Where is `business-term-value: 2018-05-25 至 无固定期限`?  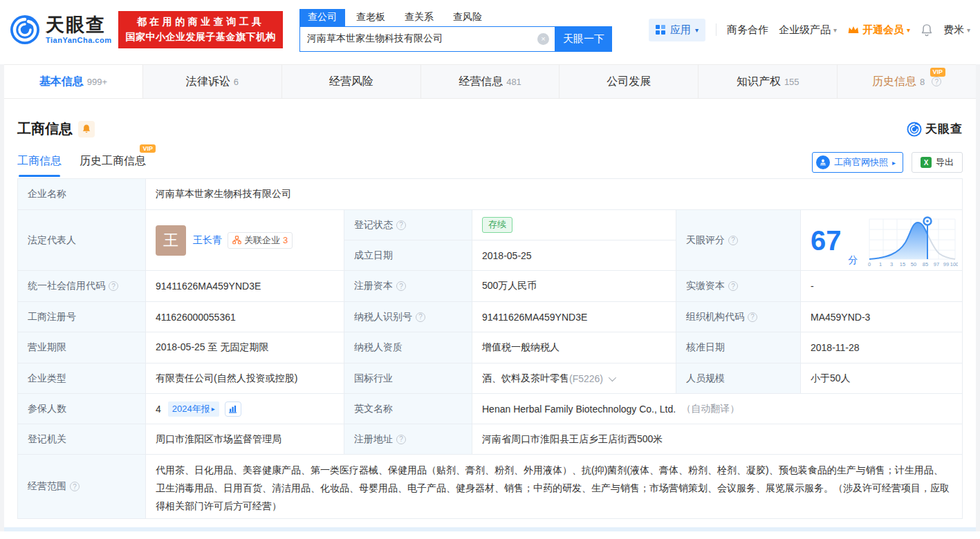
business-term-value: 2018-05-25 至 无固定期限 is located at coordinates (212, 348).